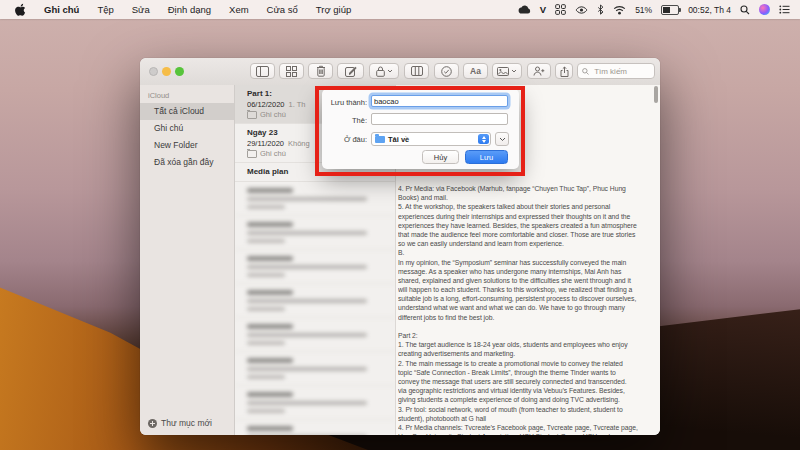  What do you see at coordinates (527, 354) in the screenshot?
I see `note-text-line: creating advertisements and marketing.` at bounding box center [527, 354].